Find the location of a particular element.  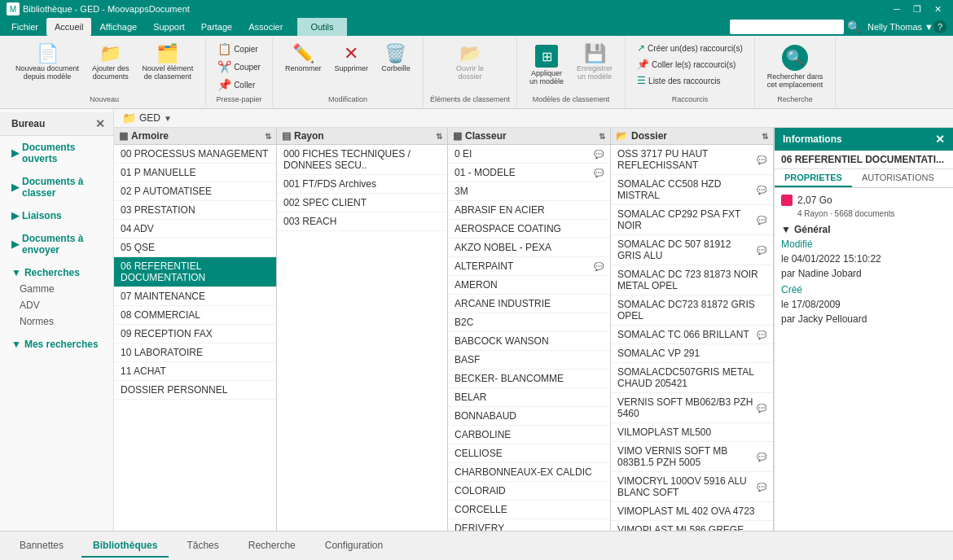

classeur-item-bonnabaud: BONNABAUD is located at coordinates (529, 417).